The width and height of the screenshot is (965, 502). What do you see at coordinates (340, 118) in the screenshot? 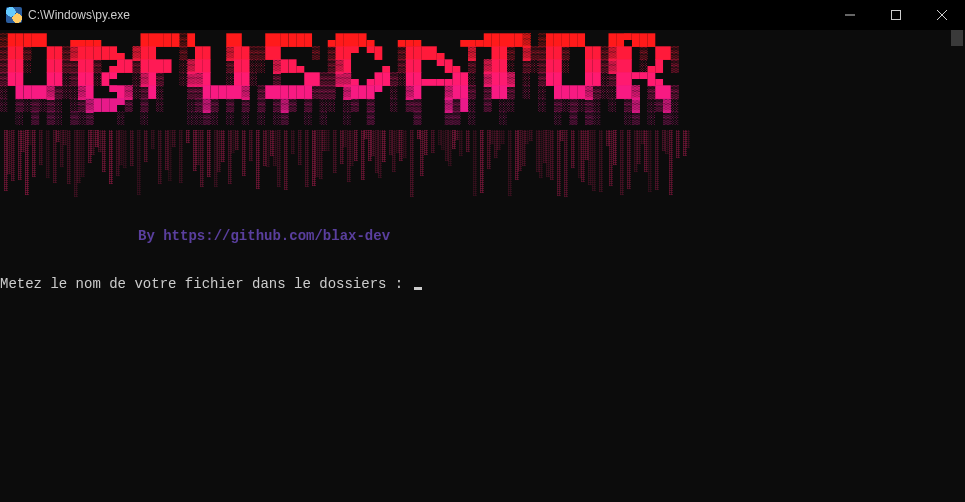
I see `banner-line: ░ ▒ ▒░ ▒░▒ ░ ░ ░░▒░ ░ ░ ░ ░▒ ░ ░ ░ ▒ ▒ ▒…` at bounding box center [340, 118].